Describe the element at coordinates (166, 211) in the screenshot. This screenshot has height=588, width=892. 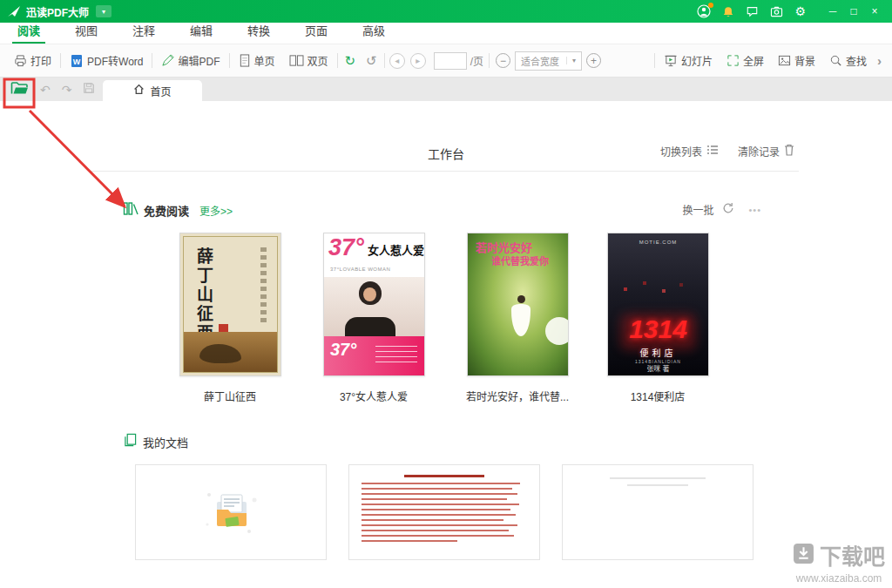
I see `free-reading-title: 免费阅读` at that location.